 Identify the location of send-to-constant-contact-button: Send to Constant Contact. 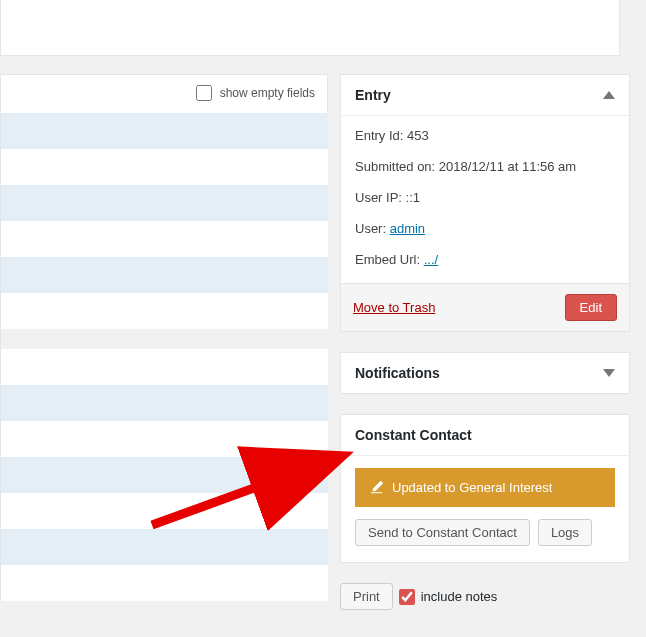
(442, 532).